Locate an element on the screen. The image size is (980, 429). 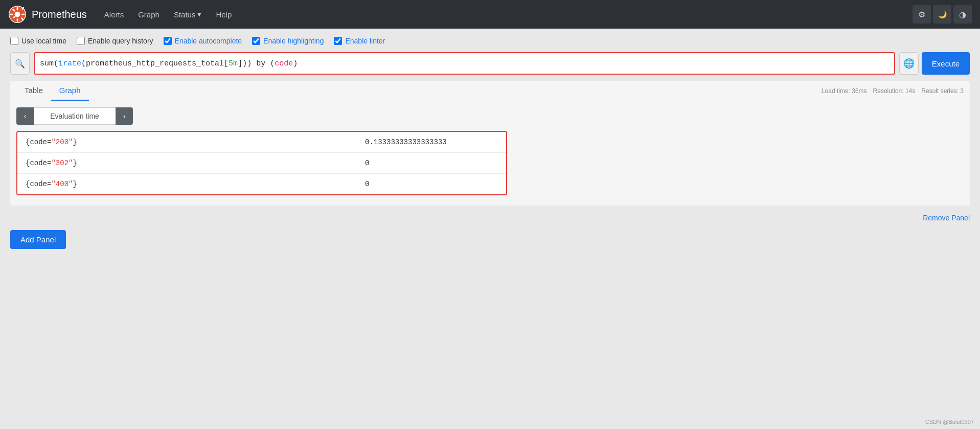
gear-icon: ⚙ is located at coordinates (922, 14).